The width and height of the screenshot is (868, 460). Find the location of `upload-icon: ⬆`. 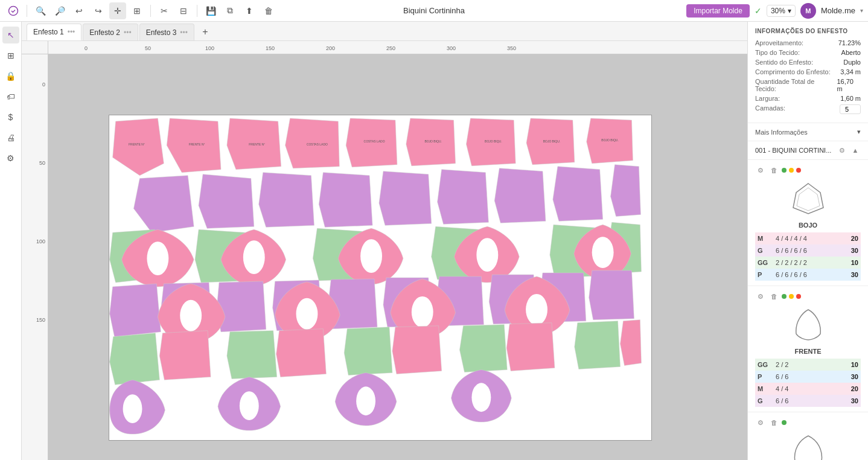

upload-icon: ⬆ is located at coordinates (249, 11).